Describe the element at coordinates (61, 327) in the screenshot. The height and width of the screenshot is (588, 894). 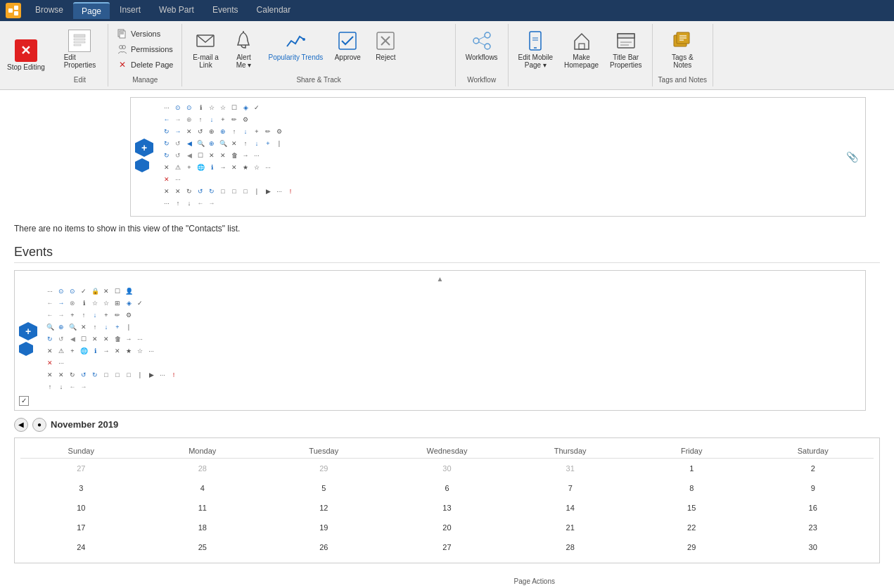
I see `c2-plus-c: ⊕` at that location.